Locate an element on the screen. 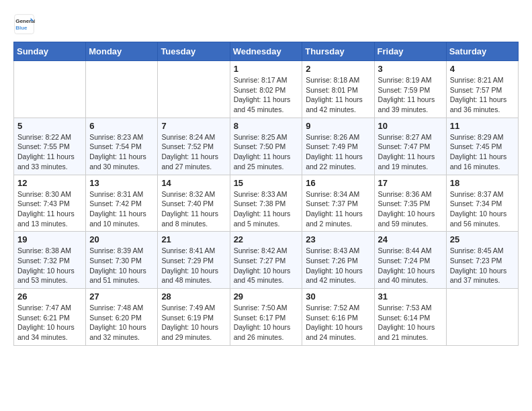 The image size is (532, 411). calendar-cell: 21Sunrise: 8:41 AM Sunset: 7:29 PM Dayli… is located at coordinates (193, 261).